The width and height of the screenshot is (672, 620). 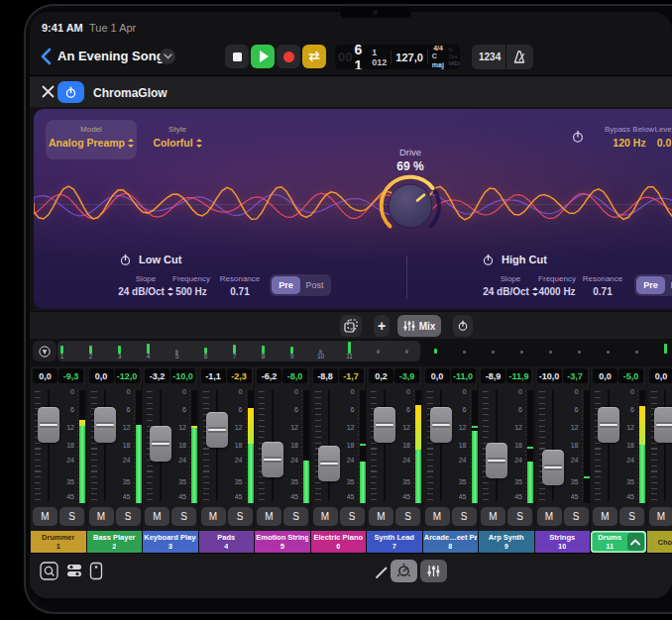 I want to click on lcd-display: 00 6 1 1 012 127,0 4/4 C maj In Out MIDI, so click(x=397, y=57).